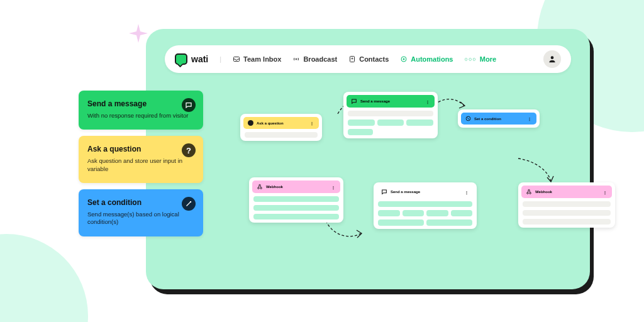  What do you see at coordinates (191, 59) in the screenshot?
I see `brand: wati` at bounding box center [191, 59].